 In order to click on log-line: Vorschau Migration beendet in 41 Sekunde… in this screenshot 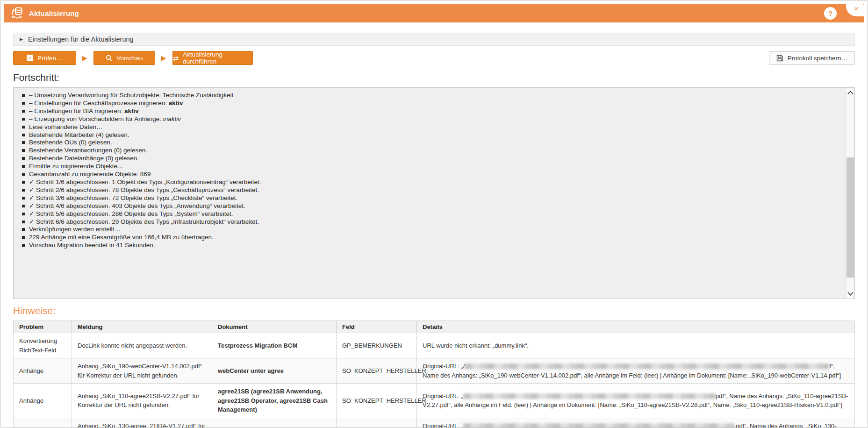, I will do `click(431, 246)`.